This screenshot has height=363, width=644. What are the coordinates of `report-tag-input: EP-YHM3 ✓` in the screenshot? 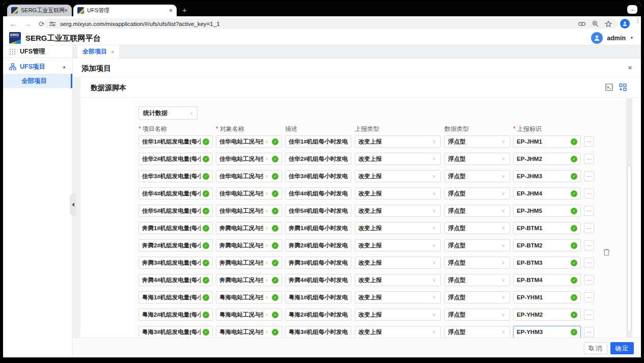 It's located at (547, 332).